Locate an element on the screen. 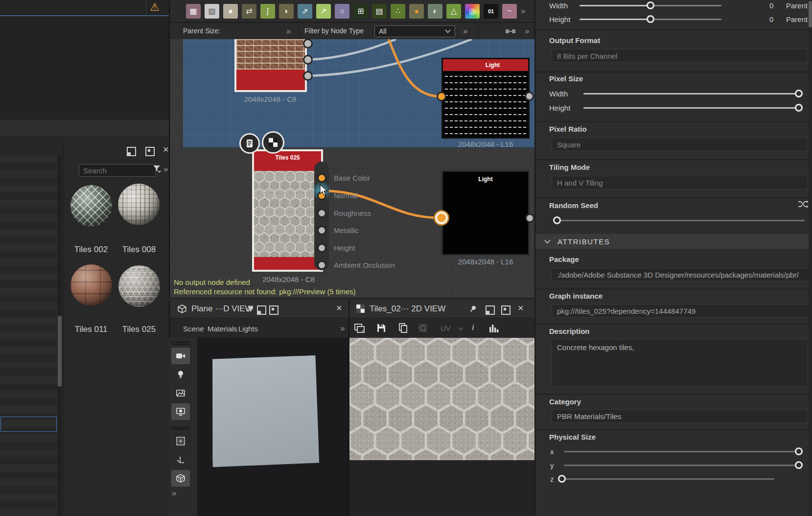 This screenshot has height=516, width=812. output-format-select: 8 Bits per Channel is located at coordinates (680, 56).